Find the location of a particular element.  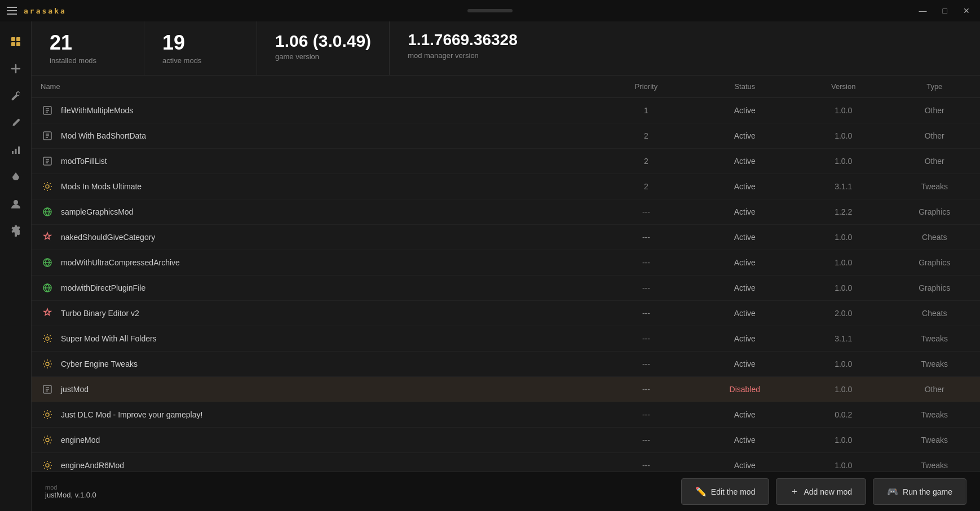

table-row: modToFillList 2 Active 1.0.0 Other is located at coordinates (506, 161).